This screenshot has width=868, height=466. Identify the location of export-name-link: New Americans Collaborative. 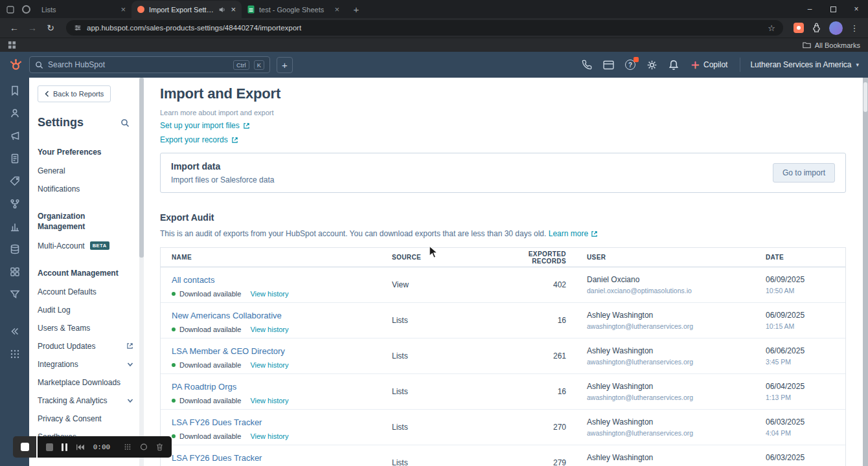
(227, 316).